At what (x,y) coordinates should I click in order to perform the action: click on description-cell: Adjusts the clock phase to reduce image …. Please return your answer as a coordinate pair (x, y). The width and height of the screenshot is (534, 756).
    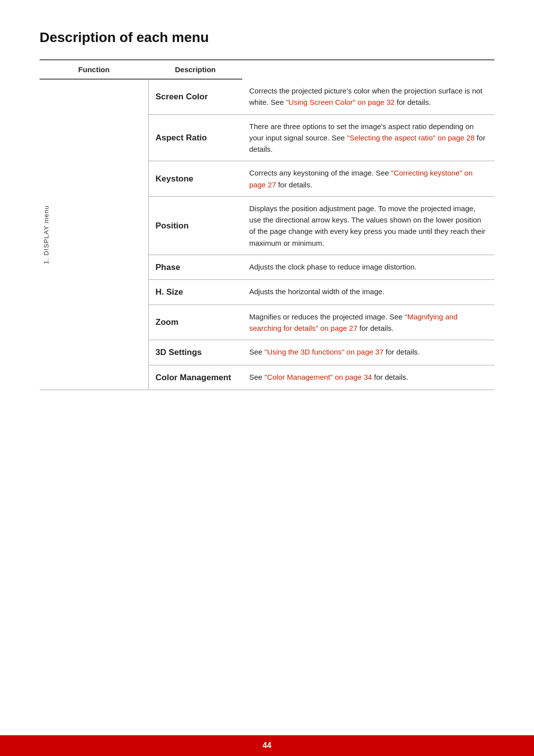
    Looking at the image, I should click on (368, 267).